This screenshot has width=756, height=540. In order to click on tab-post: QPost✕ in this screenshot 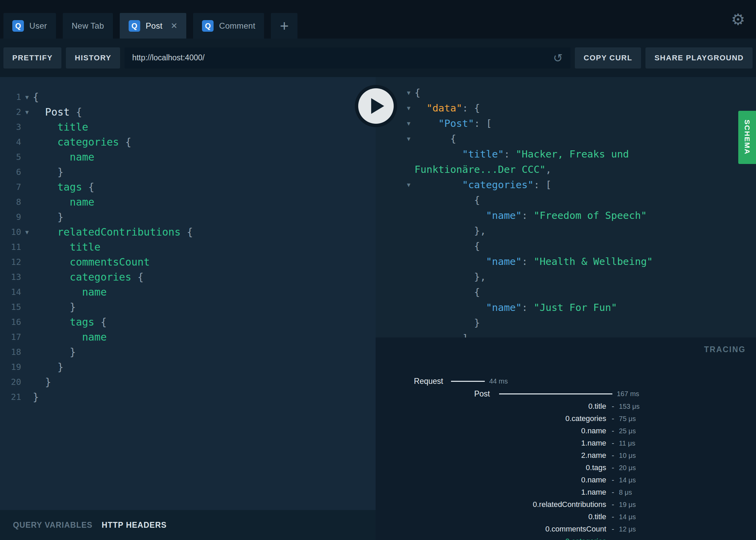, I will do `click(153, 26)`.